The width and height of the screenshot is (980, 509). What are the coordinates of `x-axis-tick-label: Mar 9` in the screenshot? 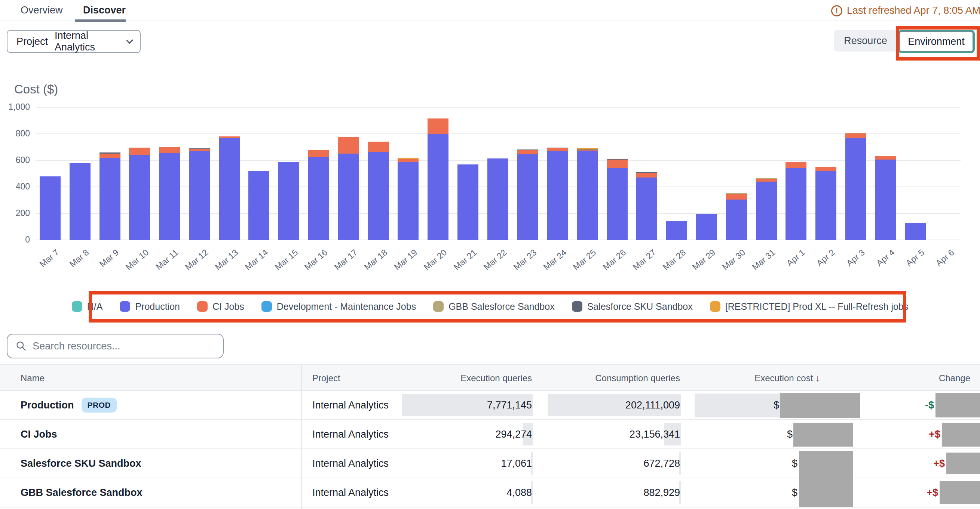 It's located at (110, 258).